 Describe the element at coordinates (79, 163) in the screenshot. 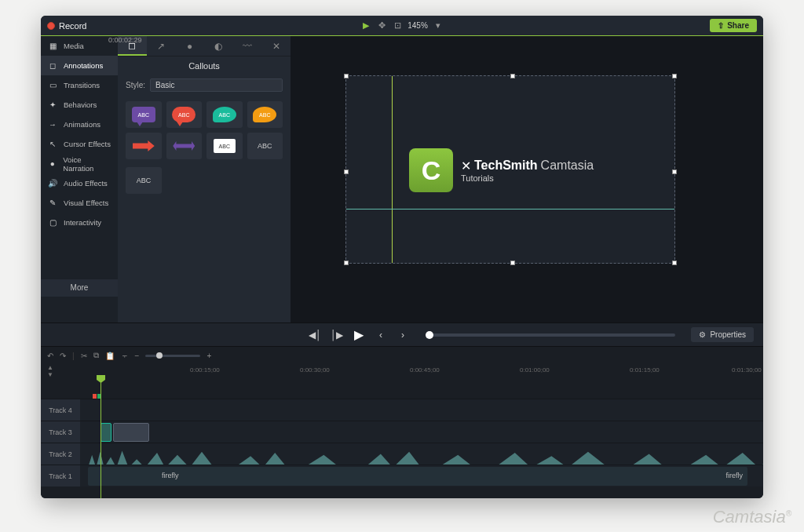

I see `sidebar-item-voice: ●Voice Narration` at that location.